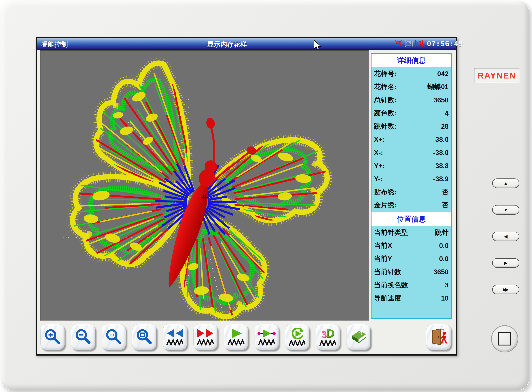 Image resolution: width=532 pixels, height=392 pixels. I want to click on app-label: 睿能控制, so click(55, 44).